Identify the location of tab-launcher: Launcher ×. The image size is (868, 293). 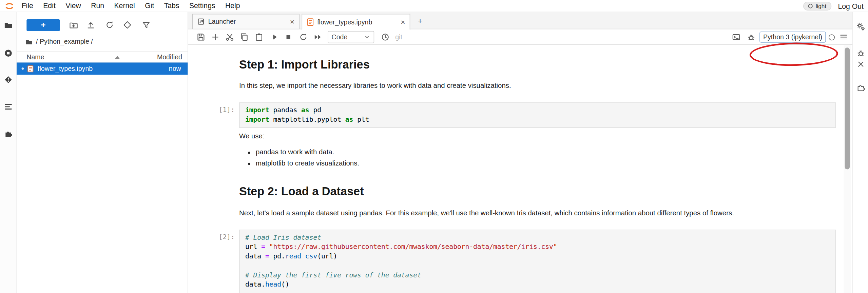
(246, 22).